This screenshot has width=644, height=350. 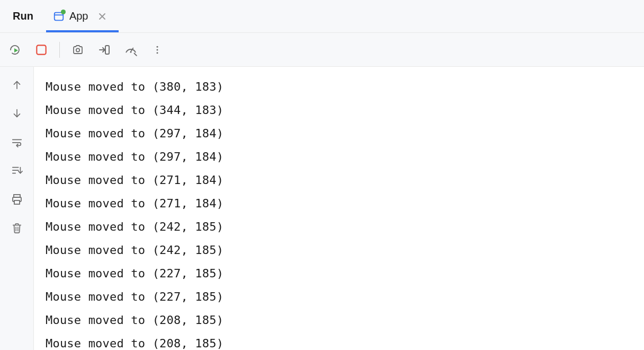 I want to click on tab-app: App, so click(x=83, y=16).